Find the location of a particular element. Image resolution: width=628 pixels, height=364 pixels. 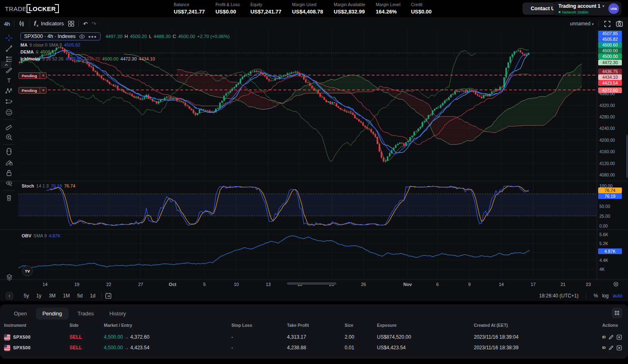

tv-logo-text: TV is located at coordinates (27, 271).